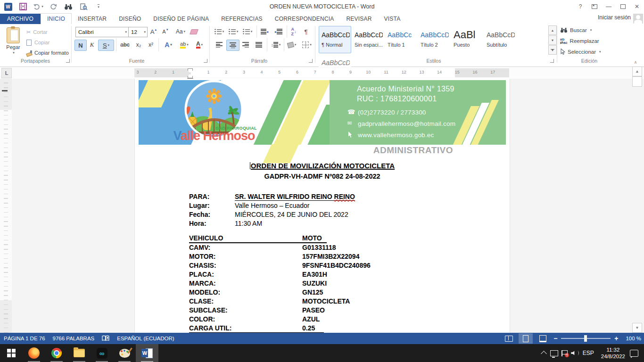  I want to click on vertical-scrollbar: ▲ ▼, so click(637, 200).